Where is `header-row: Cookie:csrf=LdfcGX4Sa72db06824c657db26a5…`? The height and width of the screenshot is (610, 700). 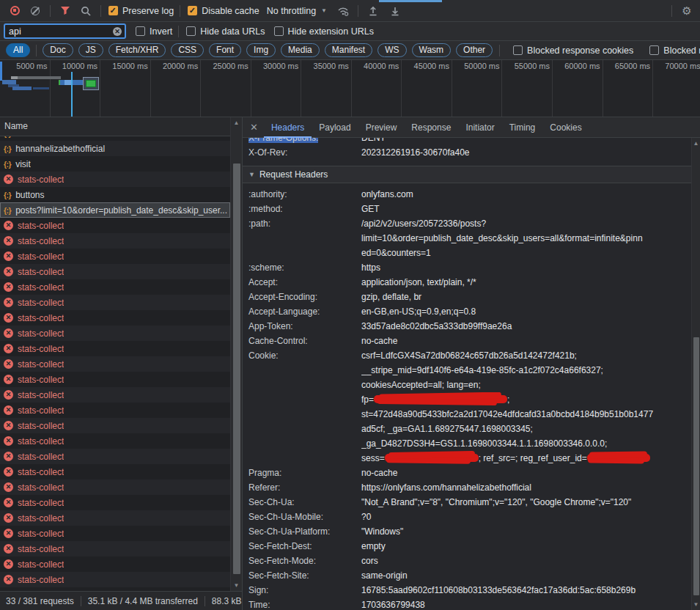
header-row: Cookie:csrf=LdfcGX4Sa72db06824c657db26a5… is located at coordinates (467, 407).